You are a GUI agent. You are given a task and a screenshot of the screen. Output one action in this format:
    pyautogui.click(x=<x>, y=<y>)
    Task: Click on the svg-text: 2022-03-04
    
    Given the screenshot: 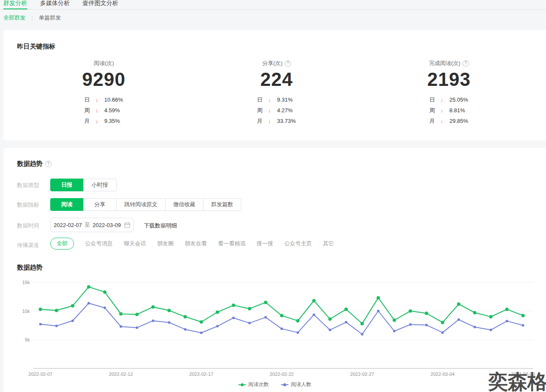 What is the action you would take?
    pyautogui.click(x=443, y=374)
    